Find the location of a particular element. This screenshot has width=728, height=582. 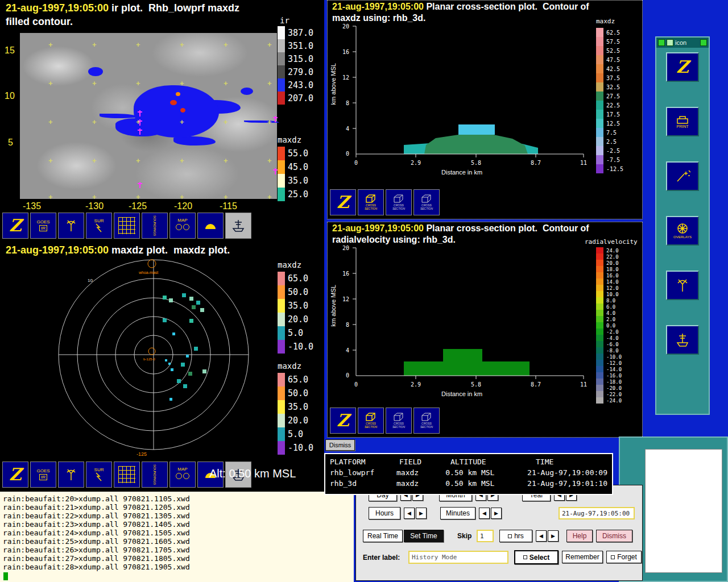

colorbar-row: 10.0 is located at coordinates (609, 294).